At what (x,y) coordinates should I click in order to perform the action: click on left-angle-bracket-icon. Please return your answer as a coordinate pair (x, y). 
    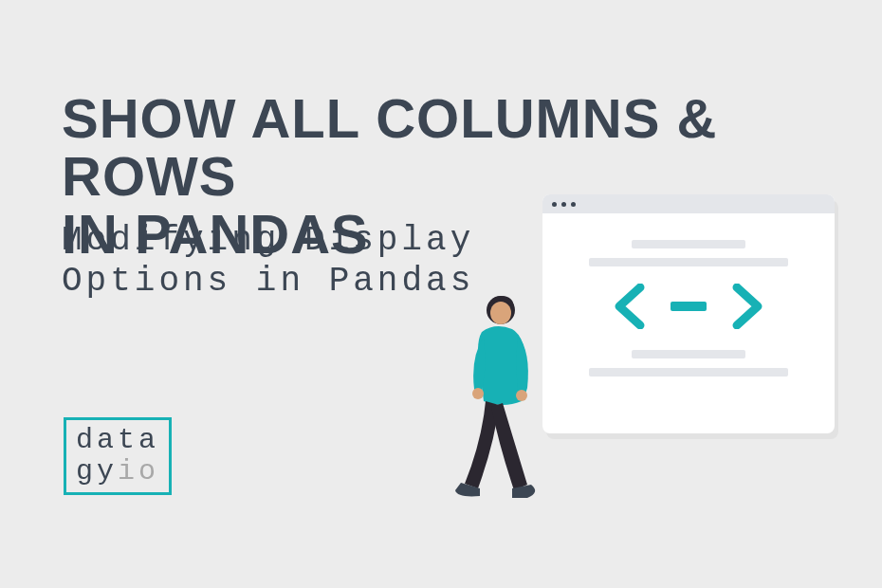
    Looking at the image, I should click on (630, 306).